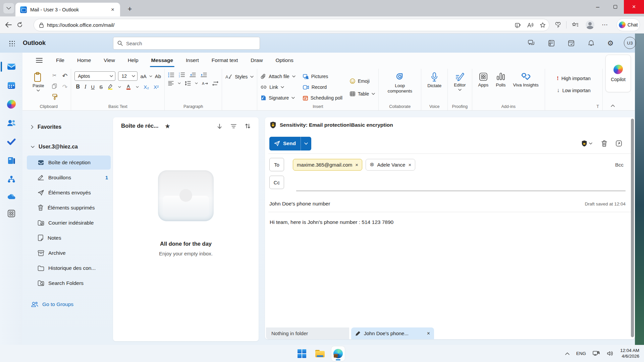 This screenshot has height=362, width=644. What do you see at coordinates (571, 43) in the screenshot?
I see `my-day-icon` at bounding box center [571, 43].